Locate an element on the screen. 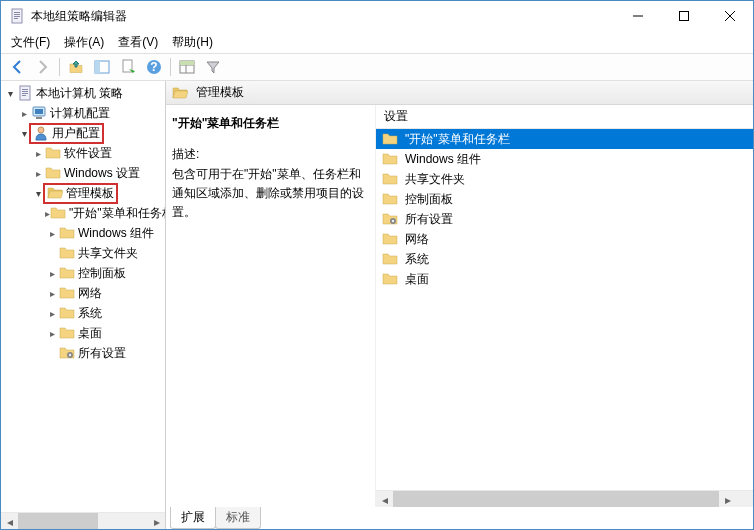 The width and height of the screenshot is (754, 530). tree-label: 本地计算机 策略 is located at coordinates (80, 94).